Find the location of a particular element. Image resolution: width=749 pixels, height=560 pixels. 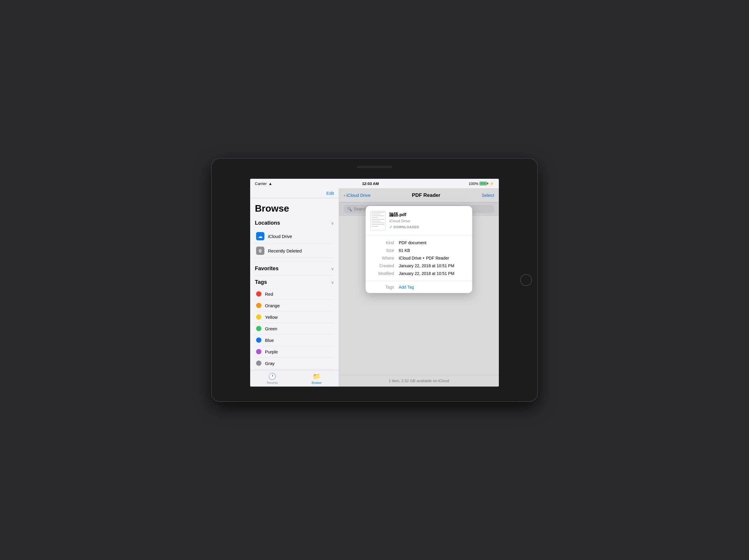

battery-icon is located at coordinates (484, 184).